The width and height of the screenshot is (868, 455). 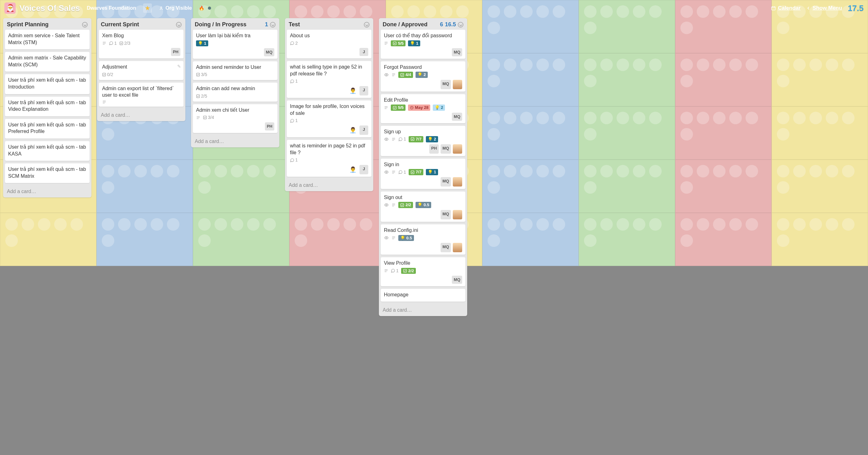 I want to click on checklist-badge: 3/4, so click(x=208, y=118).